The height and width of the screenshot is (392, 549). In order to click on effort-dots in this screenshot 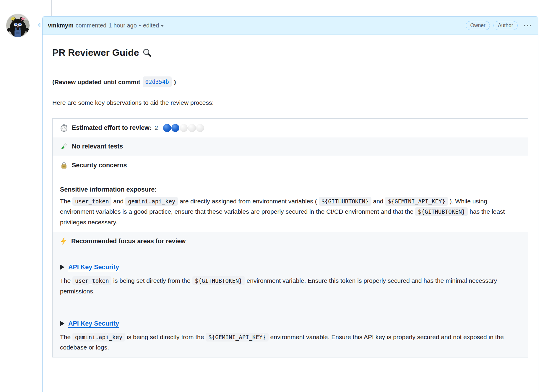, I will do `click(184, 128)`.